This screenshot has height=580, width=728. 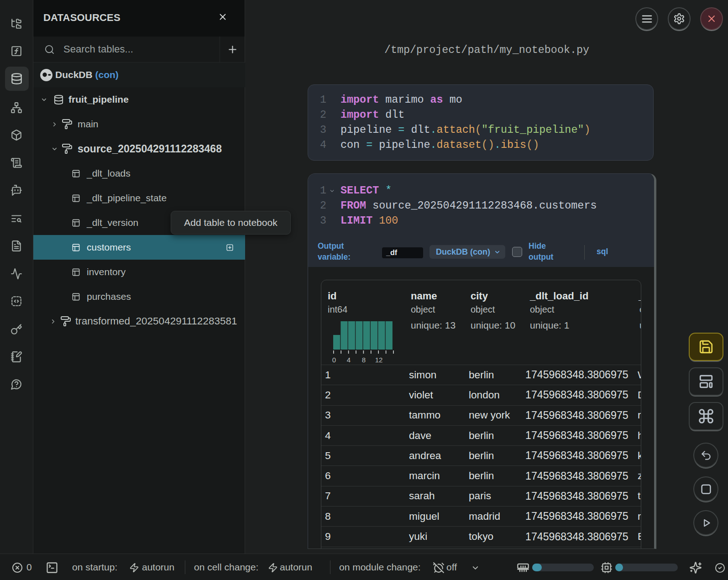 I want to click on svg-text: 0, so click(x=334, y=360).